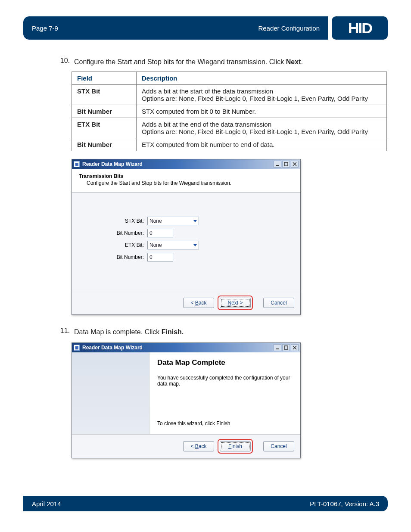 The height and width of the screenshot is (532, 411). Describe the element at coordinates (358, 28) in the screenshot. I see `logo-wrap: HID` at that location.